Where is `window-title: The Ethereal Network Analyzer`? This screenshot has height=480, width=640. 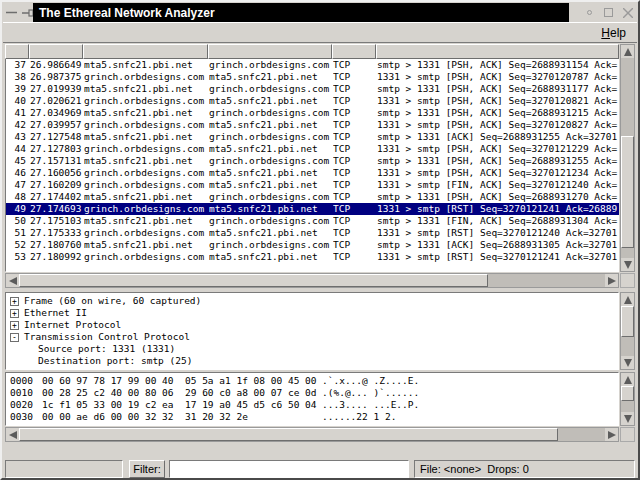
window-title: The Ethereal Network Analyzer is located at coordinates (301, 12).